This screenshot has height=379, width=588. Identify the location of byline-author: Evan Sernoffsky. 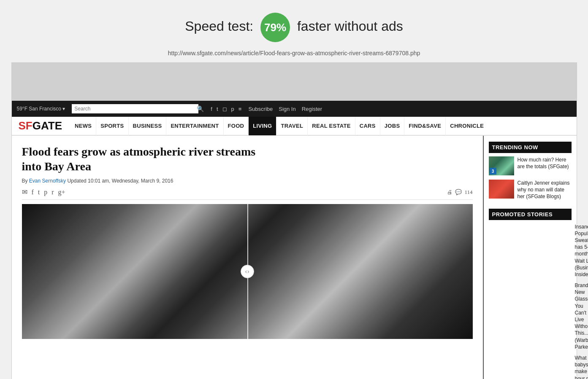
(47, 181).